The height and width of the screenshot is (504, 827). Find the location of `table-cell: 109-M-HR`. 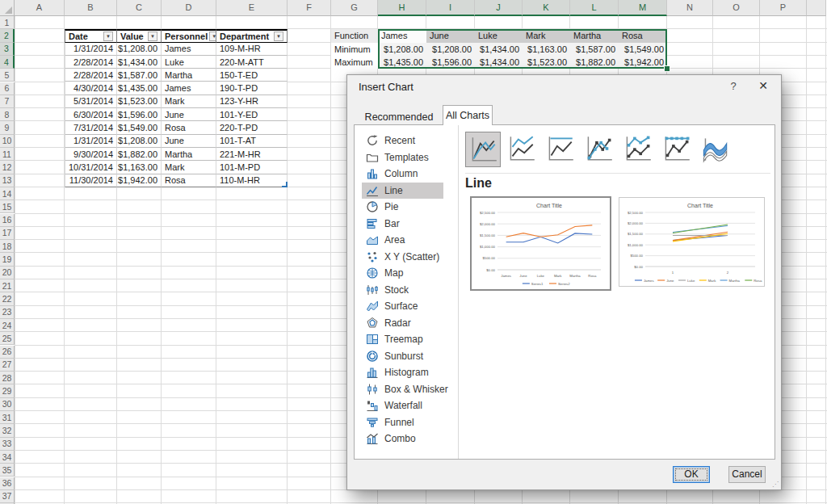

table-cell: 109-M-HR is located at coordinates (252, 49).